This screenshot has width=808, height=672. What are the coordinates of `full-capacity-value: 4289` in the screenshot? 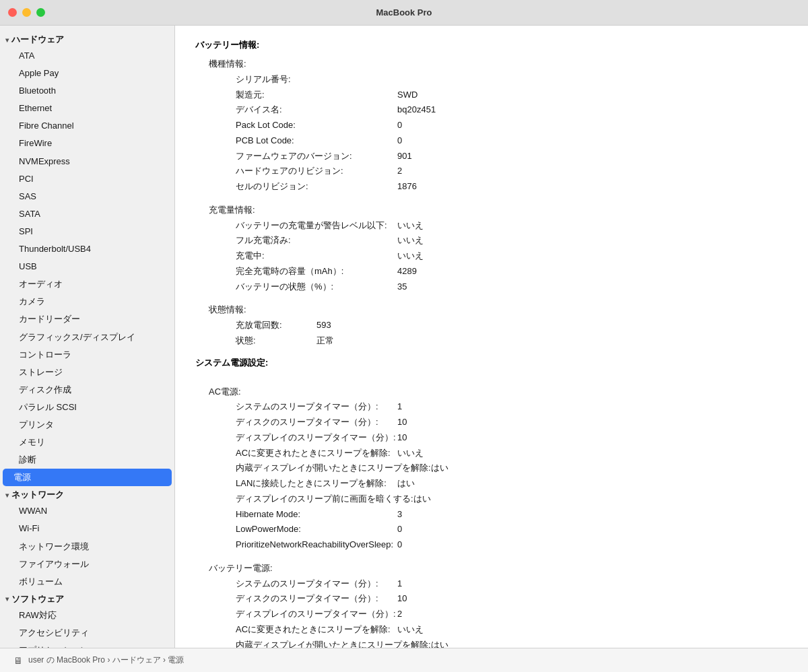 It's located at (407, 272).